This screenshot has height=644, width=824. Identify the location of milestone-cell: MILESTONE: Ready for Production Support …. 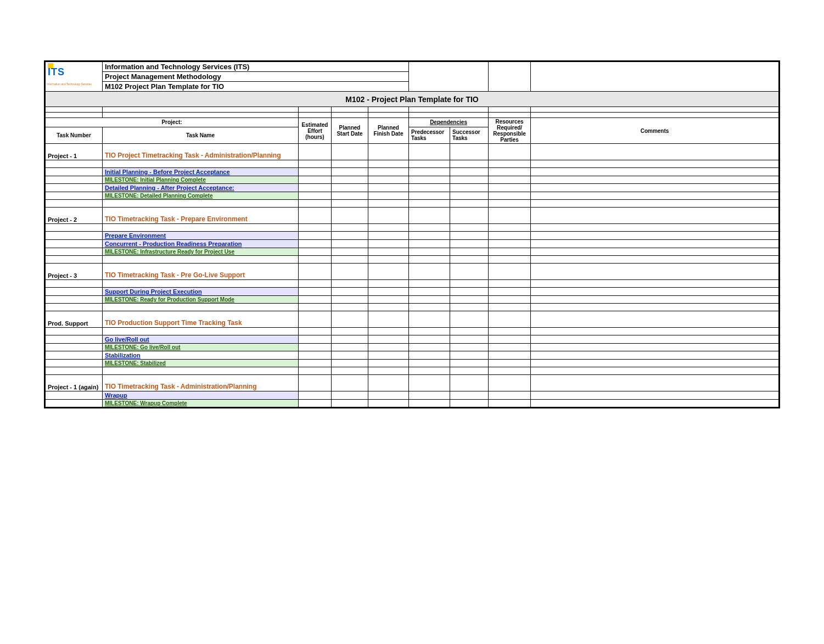
(201, 300).